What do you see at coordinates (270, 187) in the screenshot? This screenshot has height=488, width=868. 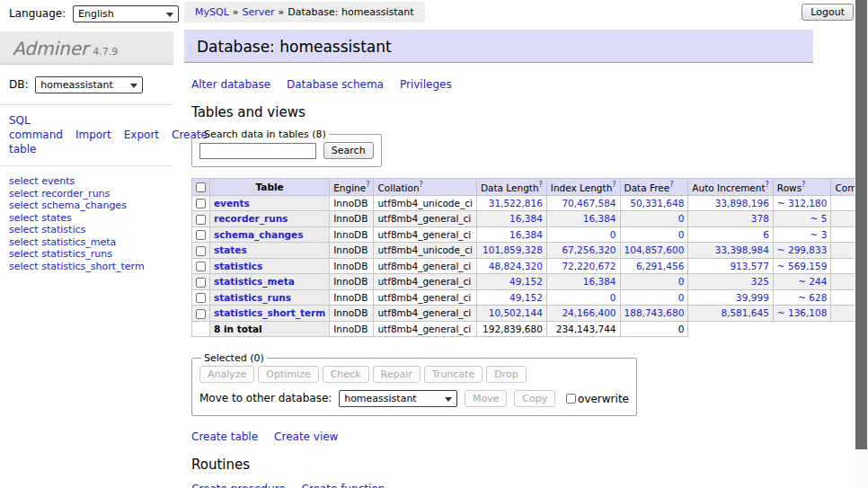 I see `column-header-label: Table` at bounding box center [270, 187].